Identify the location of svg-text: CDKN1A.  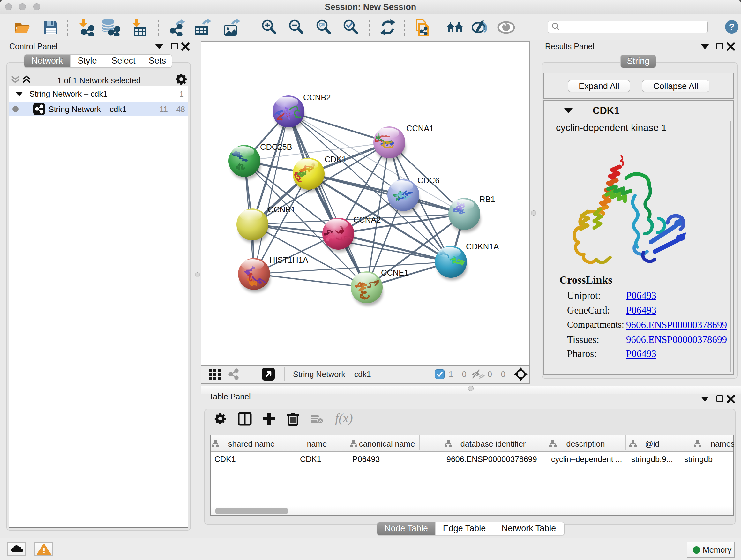
(482, 247).